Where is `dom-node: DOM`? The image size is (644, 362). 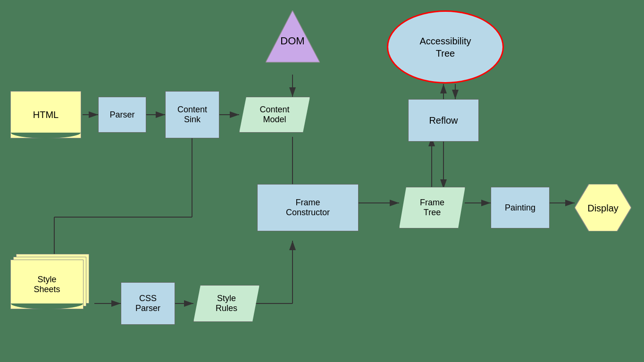
dom-node: DOM is located at coordinates (293, 43).